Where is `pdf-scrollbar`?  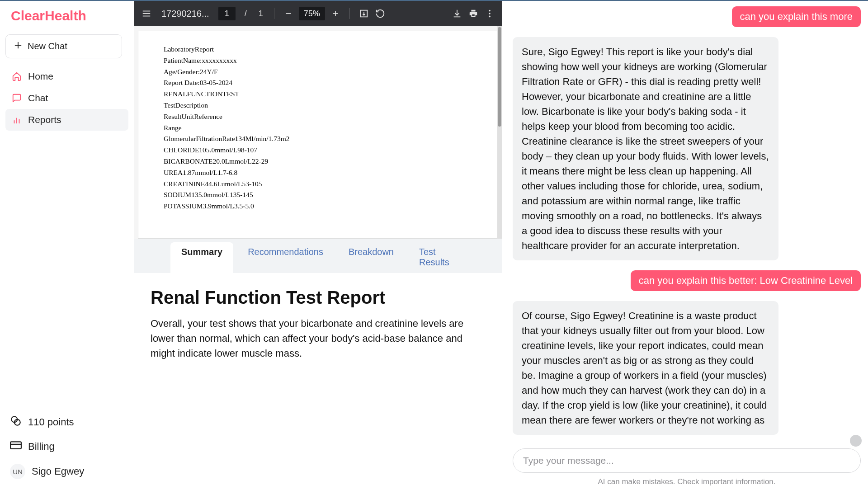
pdf-scrollbar is located at coordinates (500, 132).